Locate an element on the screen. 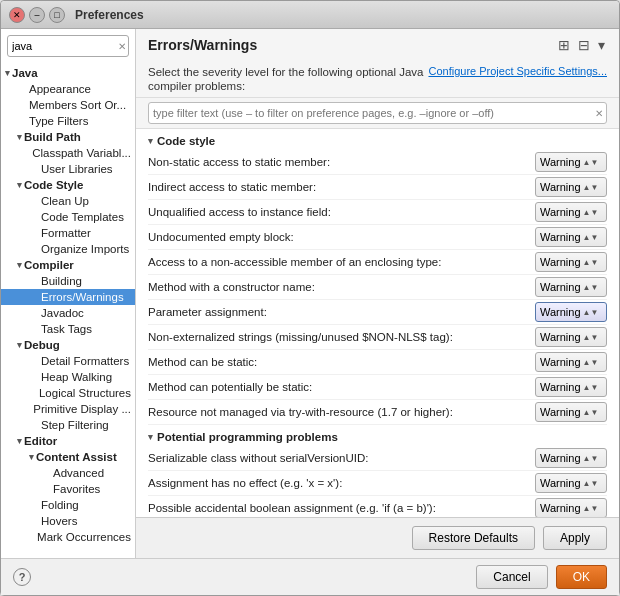 The width and height of the screenshot is (620, 596). restore-defaults-button: Restore Defaults is located at coordinates (474, 538).